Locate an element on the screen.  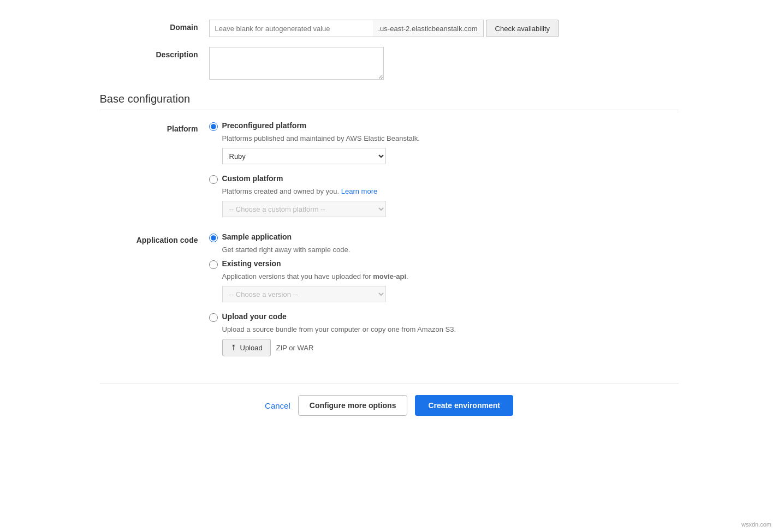
custom-platform-select: -- Choose a custom platform -- is located at coordinates (304, 209).